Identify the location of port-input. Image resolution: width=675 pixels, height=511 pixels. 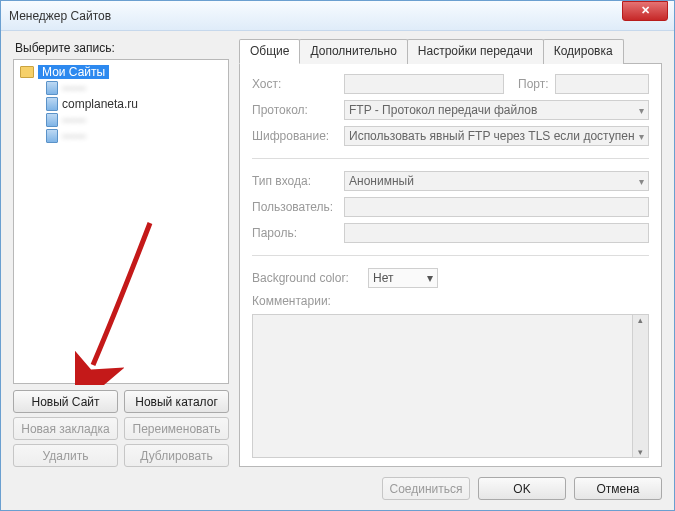
(602, 84).